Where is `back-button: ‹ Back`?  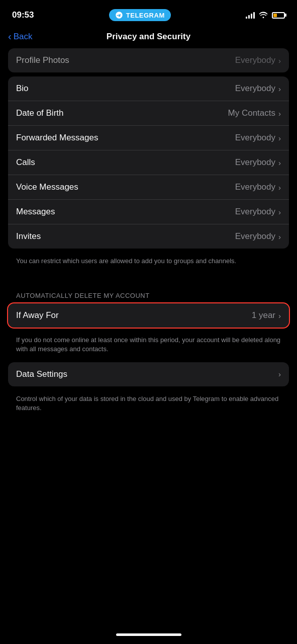
back-button: ‹ Back is located at coordinates (20, 37).